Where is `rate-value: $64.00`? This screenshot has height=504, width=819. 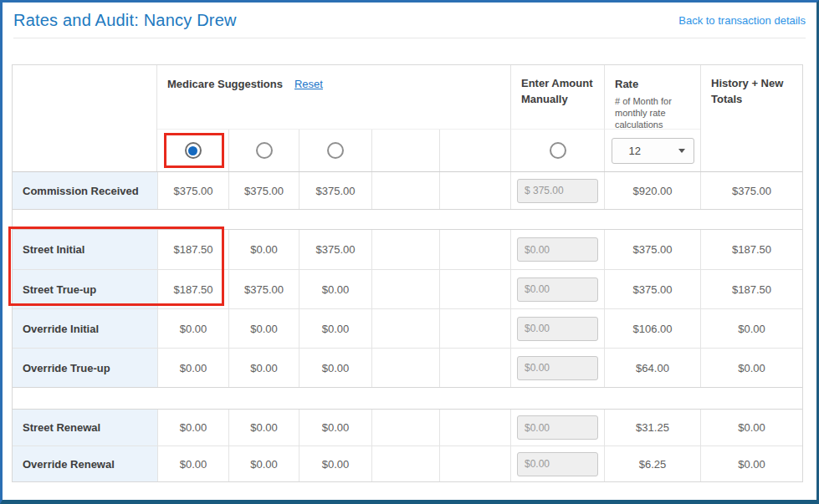 rate-value: $64.00 is located at coordinates (653, 368).